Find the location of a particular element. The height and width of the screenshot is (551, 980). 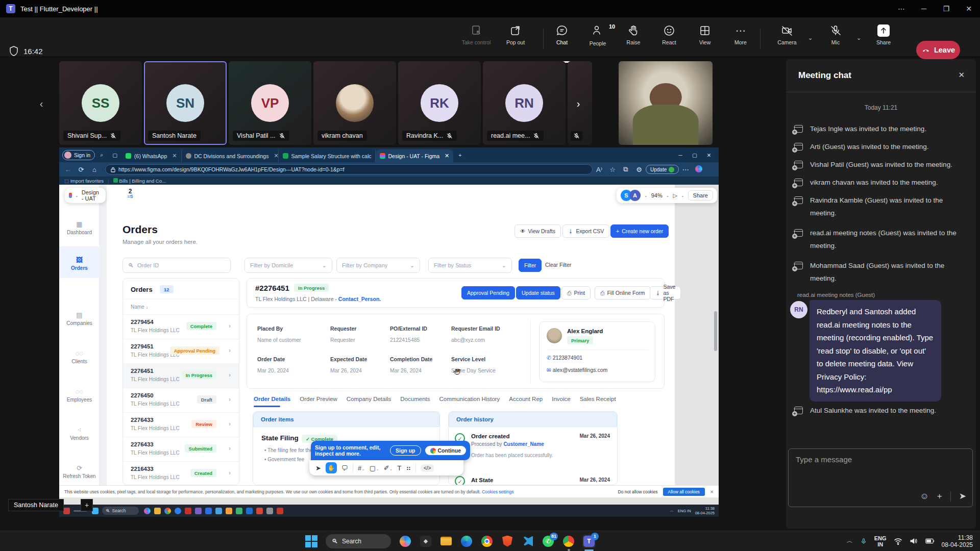

tab-actions-icon: ▢ is located at coordinates (115, 155).